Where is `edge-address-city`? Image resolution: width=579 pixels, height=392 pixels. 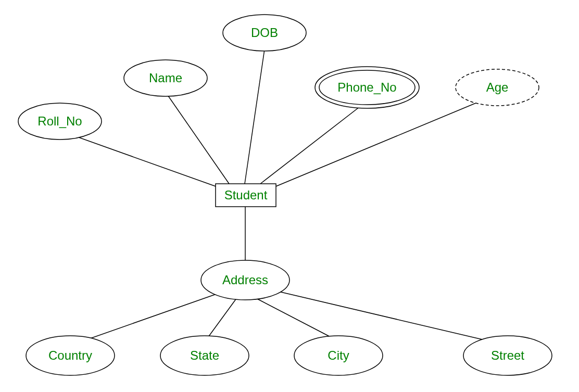 edge-address-city is located at coordinates (294, 318).